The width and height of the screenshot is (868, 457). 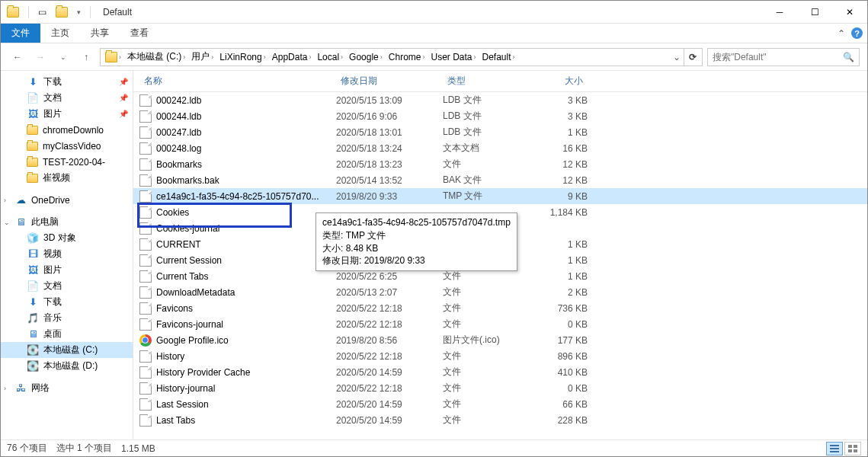 What do you see at coordinates (500, 388) in the screenshot?
I see `file-row: History-journal2020/5/22 12:18文件0 KB` at bounding box center [500, 388].